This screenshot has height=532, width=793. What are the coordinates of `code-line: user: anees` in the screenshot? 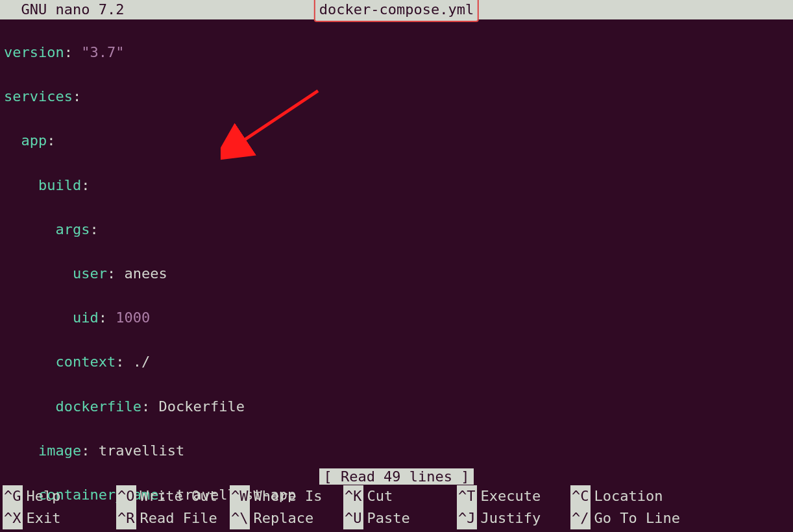 It's located at (396, 274).